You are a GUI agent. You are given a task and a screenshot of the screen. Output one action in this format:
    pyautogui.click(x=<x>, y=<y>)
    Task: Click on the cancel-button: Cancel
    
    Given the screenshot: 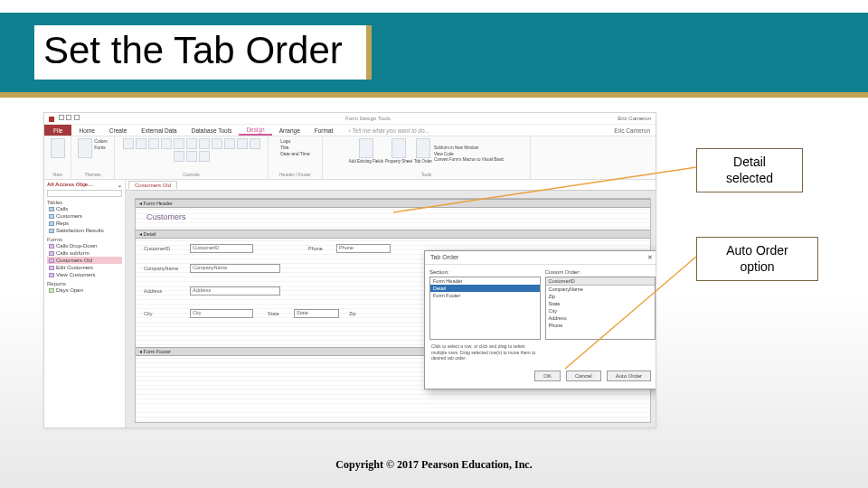 What is the action you would take?
    pyautogui.click(x=584, y=376)
    